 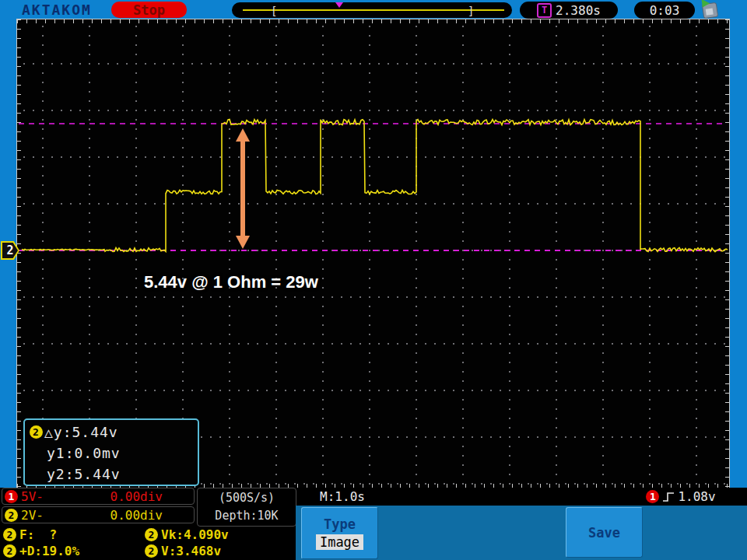 What do you see at coordinates (30, 535) in the screenshot?
I see `measurement-frequency: 2 F: ?` at bounding box center [30, 535].